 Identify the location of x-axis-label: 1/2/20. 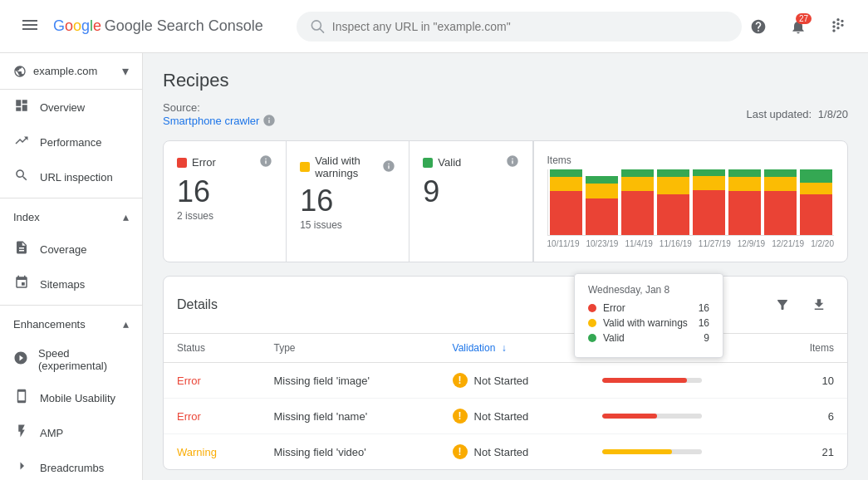
(822, 244).